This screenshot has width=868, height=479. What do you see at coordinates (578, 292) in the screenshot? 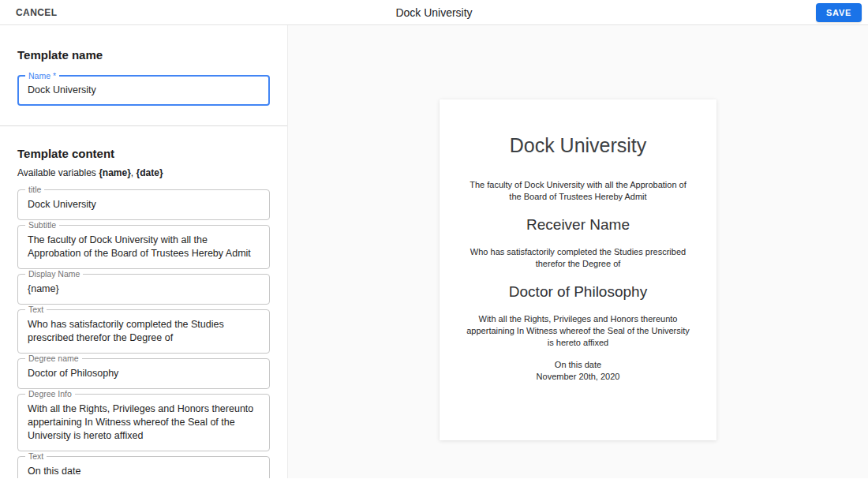
I see `certificate-degree-name: Doctor of Philosophy` at bounding box center [578, 292].